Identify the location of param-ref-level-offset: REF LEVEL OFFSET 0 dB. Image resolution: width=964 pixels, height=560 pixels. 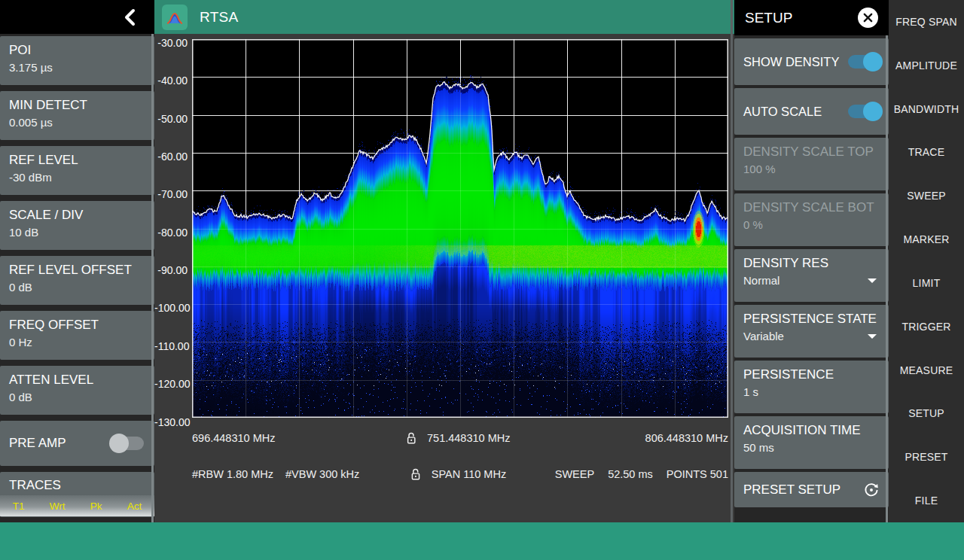
(77, 280).